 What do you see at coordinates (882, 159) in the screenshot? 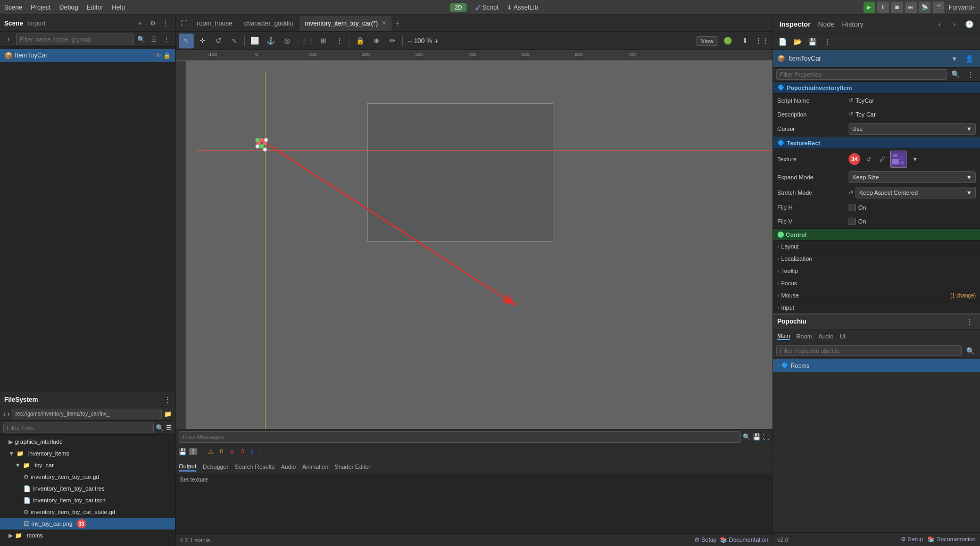
I see `texture-clear-btn: 🖊` at bounding box center [882, 159].